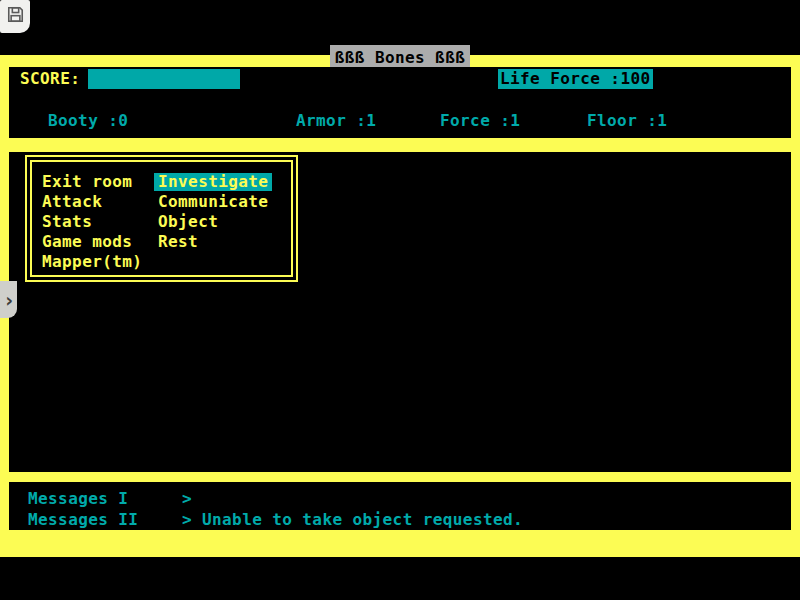  I want to click on messages-2-label: Messages II, so click(83, 520).